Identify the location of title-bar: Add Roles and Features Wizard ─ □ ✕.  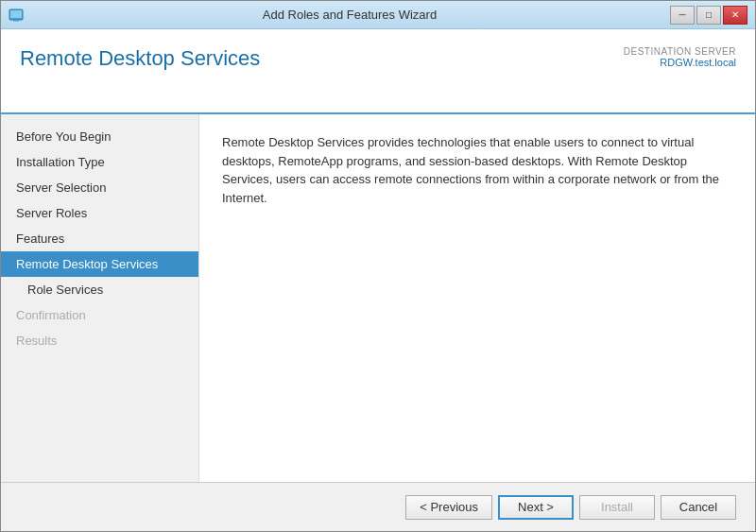
(378, 15).